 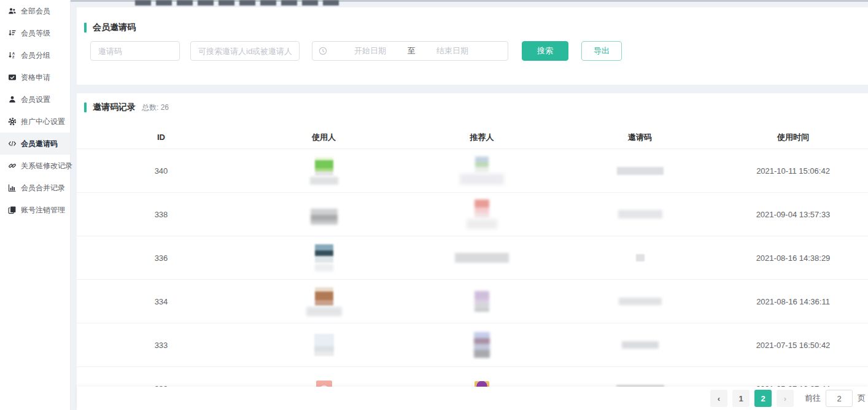 What do you see at coordinates (39, 144) in the screenshot?
I see `sidebar-item-label: 会员邀请码` at bounding box center [39, 144].